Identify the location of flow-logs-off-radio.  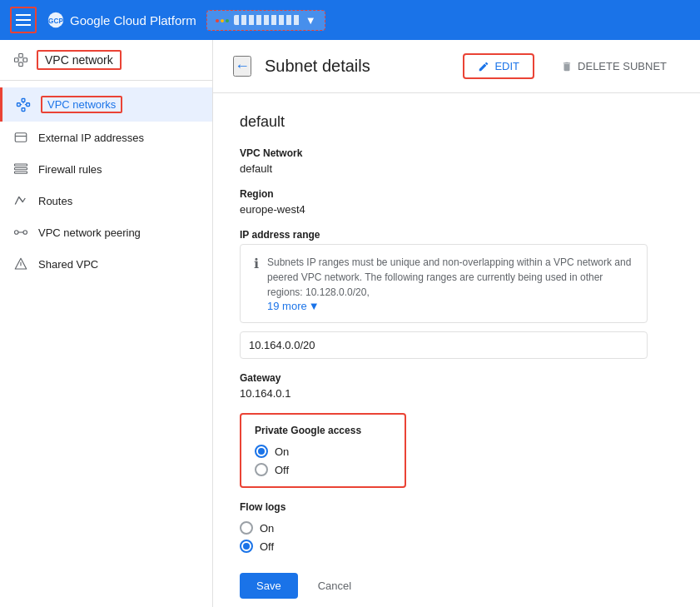
(246, 546).